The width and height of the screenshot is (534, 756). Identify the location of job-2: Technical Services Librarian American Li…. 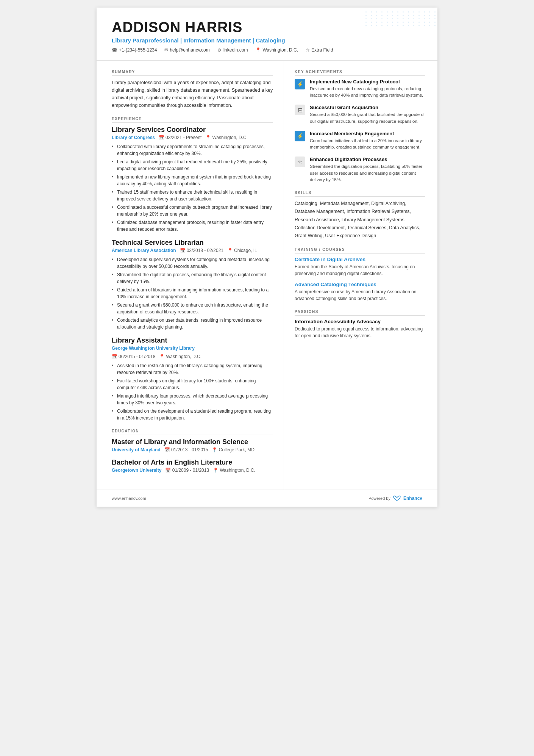
(192, 285).